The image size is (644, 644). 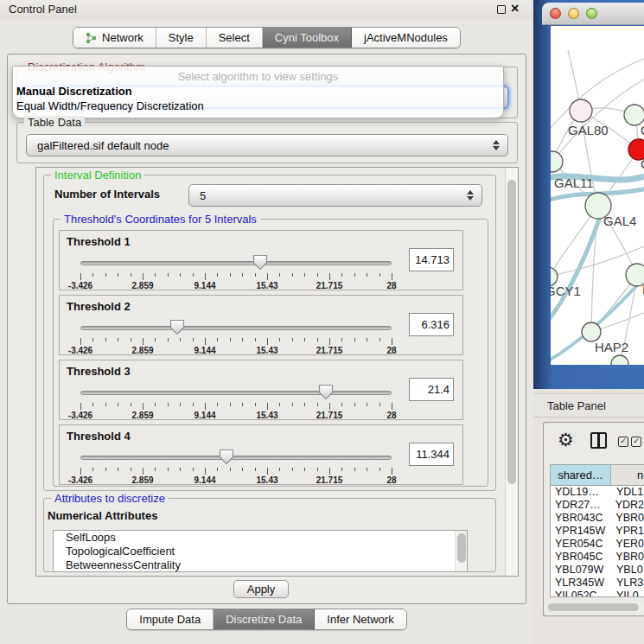 I want to click on network-canvas: GAL80 G C GAL11 GAL4 GCY1 H HAP2, so click(x=597, y=195).